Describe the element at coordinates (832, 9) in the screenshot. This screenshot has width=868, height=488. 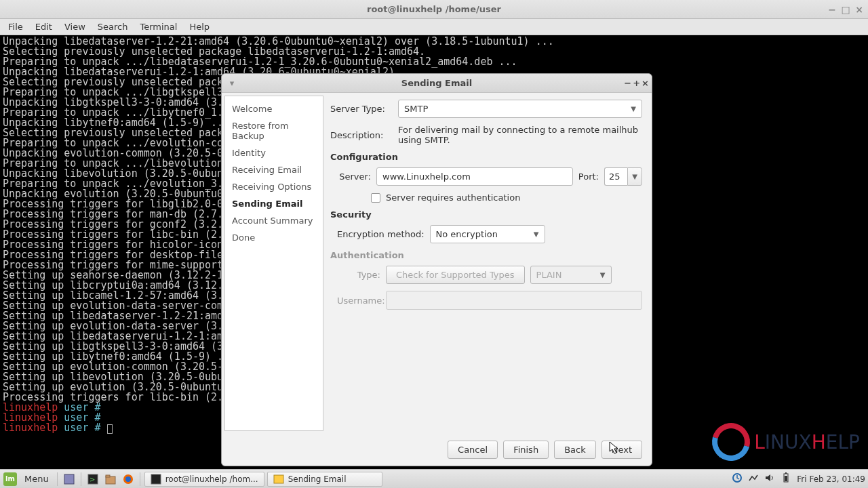
I see `minimize-button: −` at that location.